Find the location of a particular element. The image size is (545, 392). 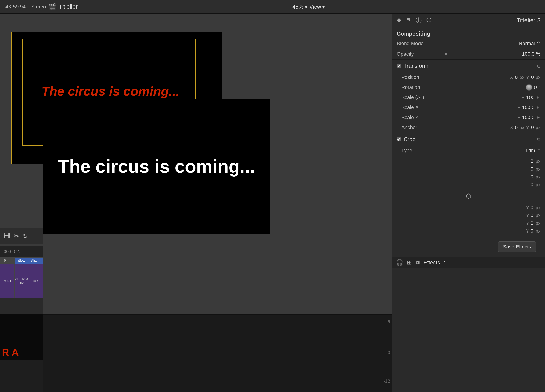

overlay-popup: The circus is coming... is located at coordinates (157, 167).